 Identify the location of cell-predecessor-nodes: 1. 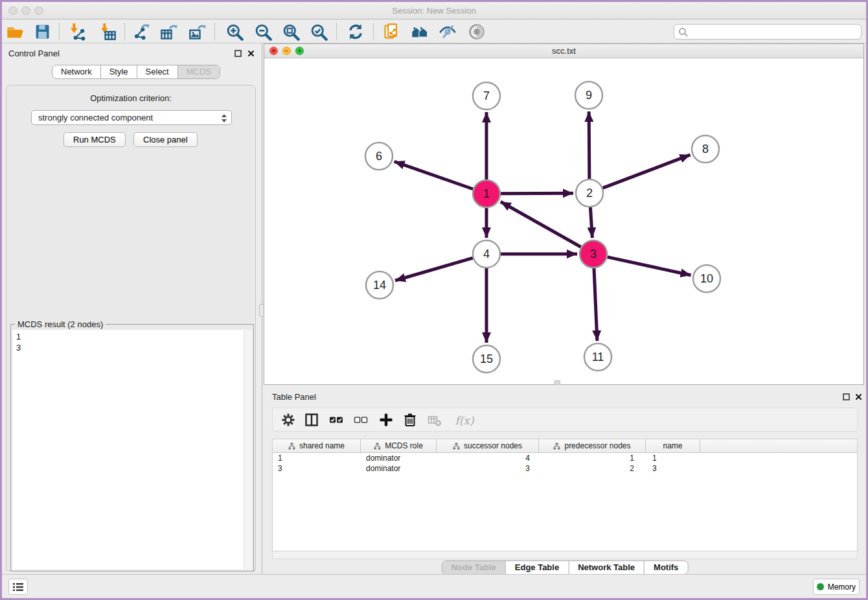
(592, 458).